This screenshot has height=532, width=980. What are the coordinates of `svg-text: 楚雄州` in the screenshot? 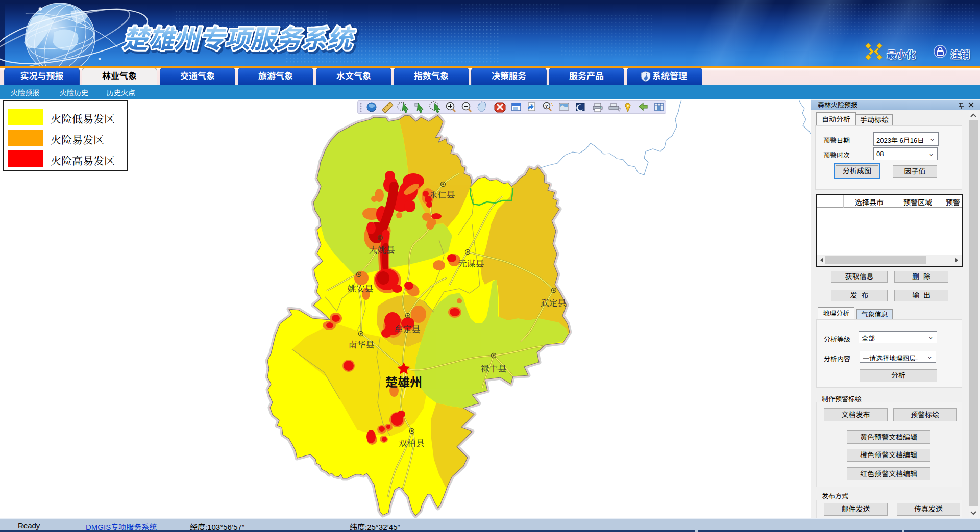 It's located at (404, 383).